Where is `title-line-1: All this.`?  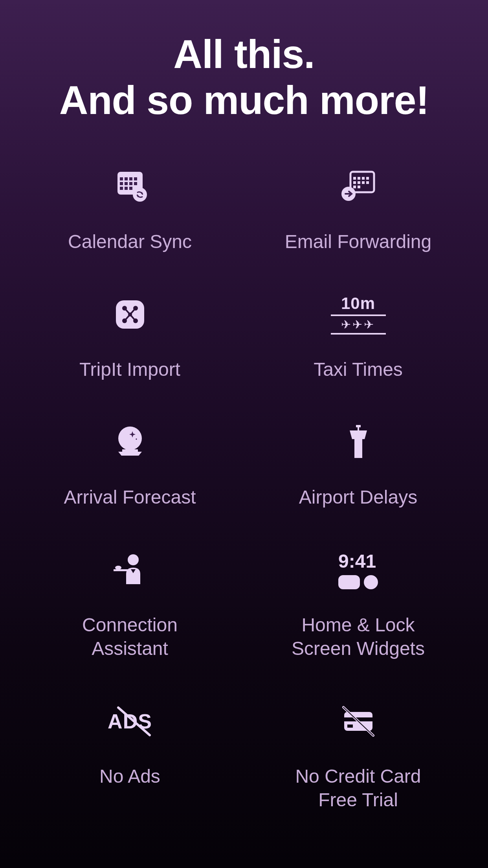
title-line-1: All this. is located at coordinates (244, 54).